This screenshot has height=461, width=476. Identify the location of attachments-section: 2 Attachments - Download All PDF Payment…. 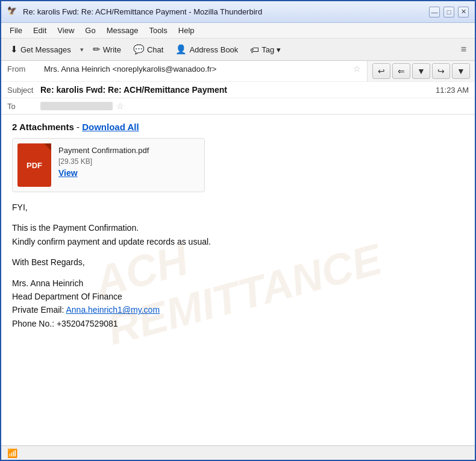
(238, 157).